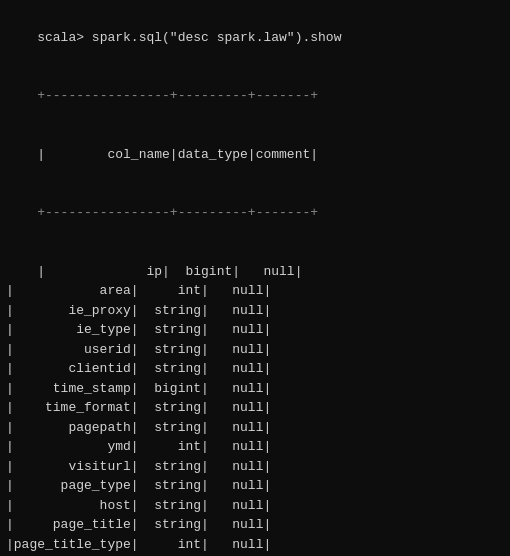 The image size is (510, 556). What do you see at coordinates (138, 368) in the screenshot?
I see `table-row: | clientid| string| null|` at bounding box center [138, 368].